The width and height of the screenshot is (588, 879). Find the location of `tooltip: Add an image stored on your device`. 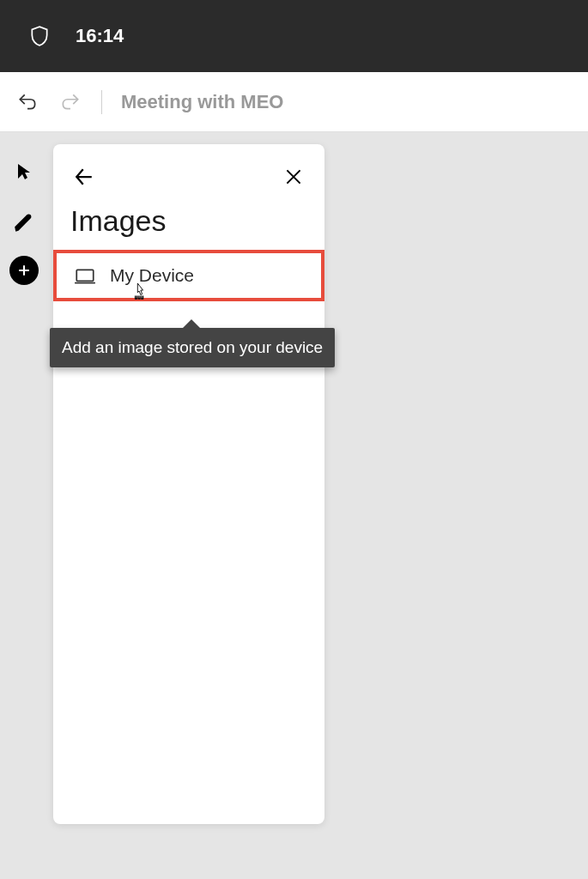

tooltip: Add an image stored on your device is located at coordinates (192, 348).